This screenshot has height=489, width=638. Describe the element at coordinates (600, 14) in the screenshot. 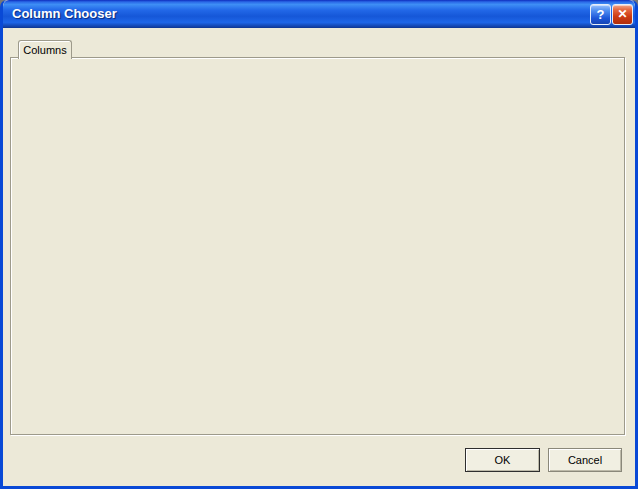

I see `help-button: ?` at that location.